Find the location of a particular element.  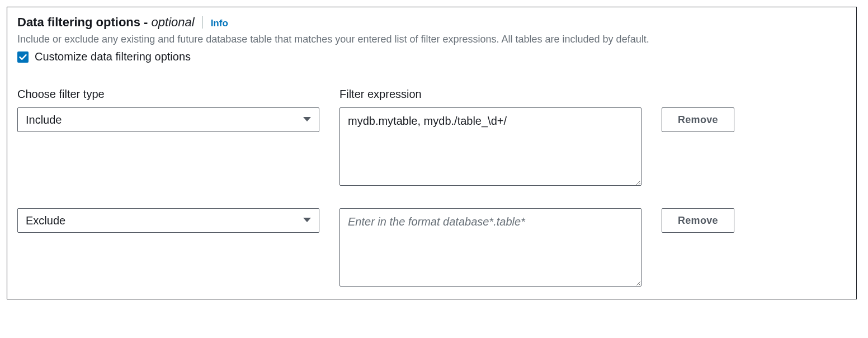

check-icon is located at coordinates (23, 57).